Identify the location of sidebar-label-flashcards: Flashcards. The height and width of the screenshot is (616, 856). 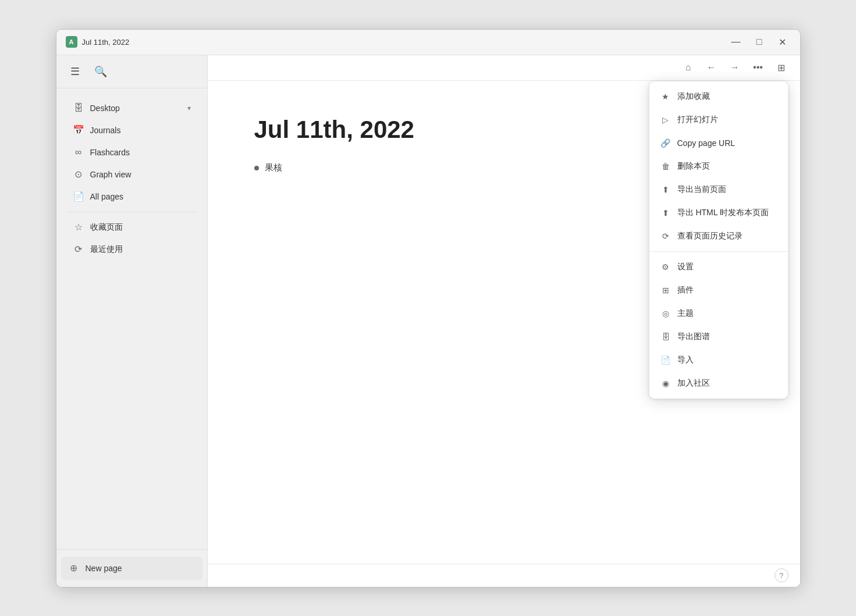
(110, 152).